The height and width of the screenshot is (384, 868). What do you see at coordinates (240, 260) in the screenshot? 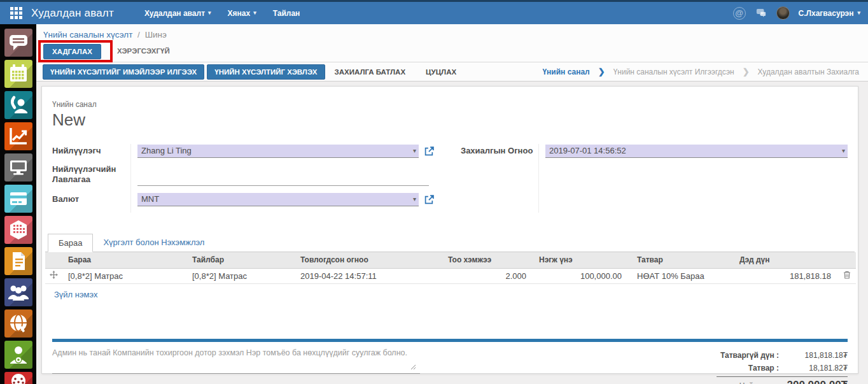
I see `col-description: Тайлбар` at bounding box center [240, 260].